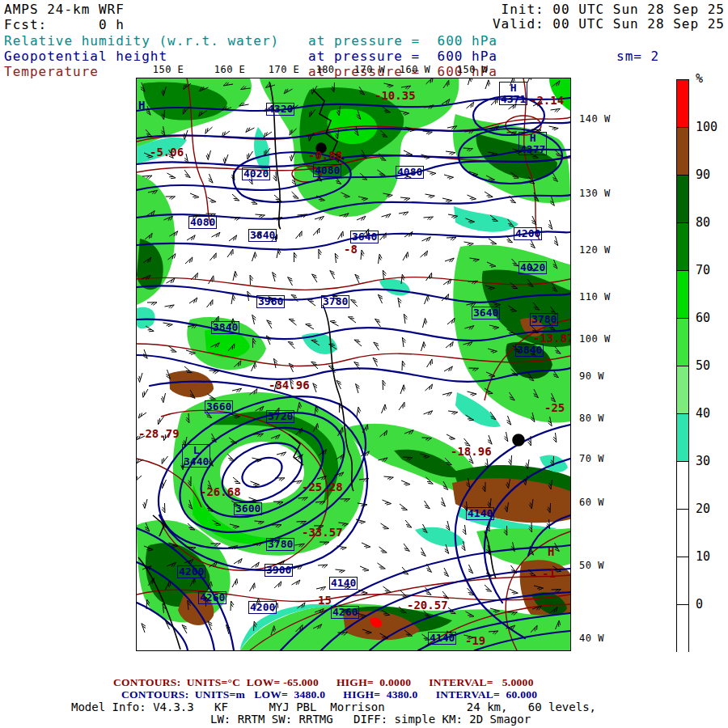 This screenshot has height=728, width=728. I want to click on temperature-contour-label: -19, so click(476, 641).